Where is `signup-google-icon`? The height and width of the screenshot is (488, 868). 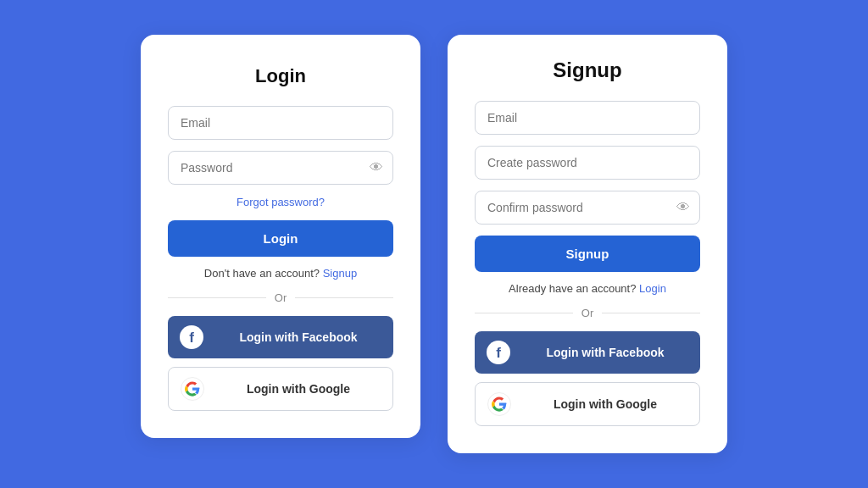 signup-google-icon is located at coordinates (499, 404).